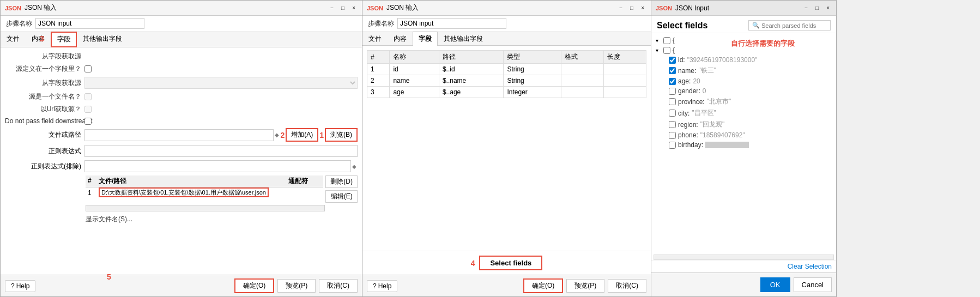  What do you see at coordinates (583, 70) in the screenshot?
I see `panel2-row1-format` at bounding box center [583, 70].